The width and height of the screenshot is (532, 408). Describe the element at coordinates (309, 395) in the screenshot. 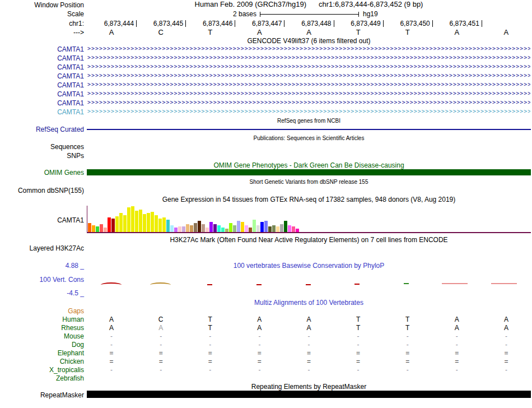

I see `repeatmasker-bar` at that location.